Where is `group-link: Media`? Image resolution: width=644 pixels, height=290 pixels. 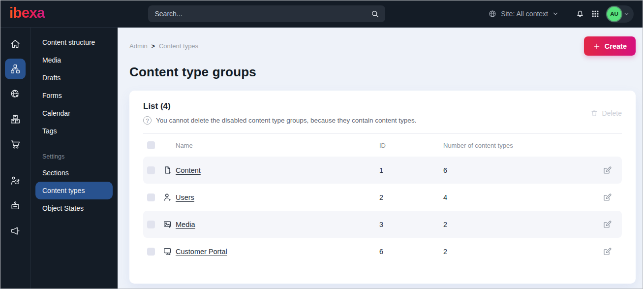
group-link: Media is located at coordinates (185, 225).